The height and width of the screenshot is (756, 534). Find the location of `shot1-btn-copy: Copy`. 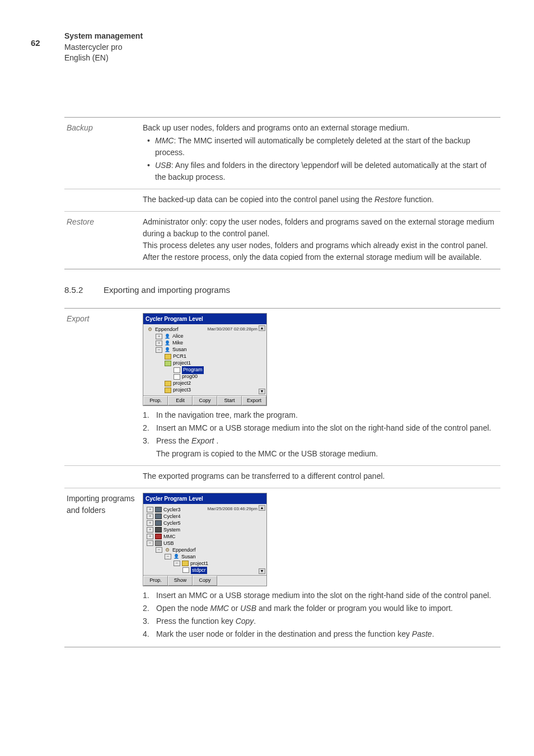

shot1-btn-copy: Copy is located at coordinates (205, 401).